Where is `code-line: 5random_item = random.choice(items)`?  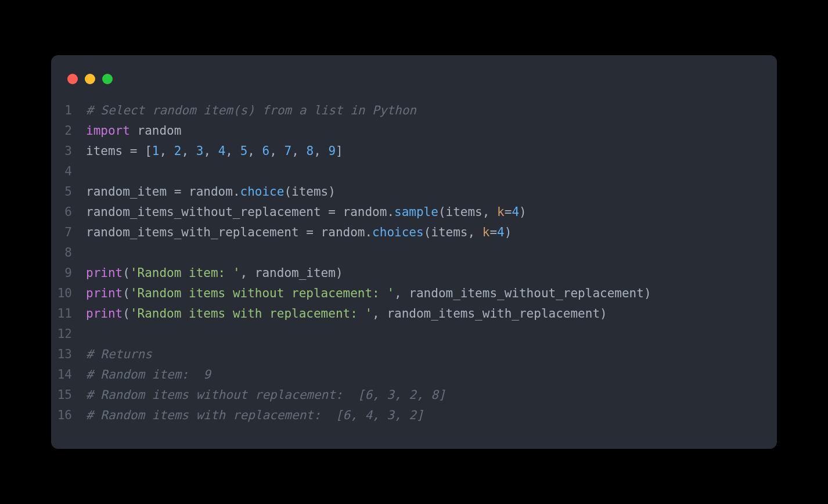 code-line: 5random_item = random.choice(items) is located at coordinates (414, 192).